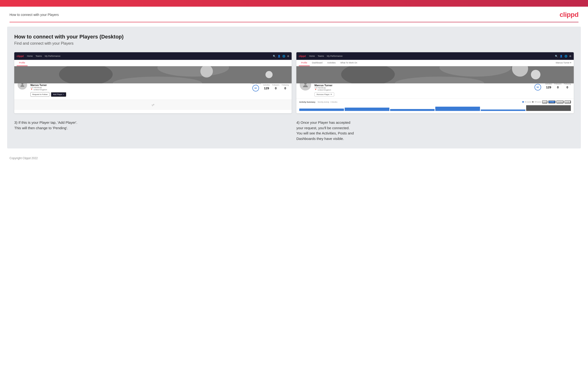 This screenshot has height=367, width=588. What do you see at coordinates (153, 63) in the screenshot?
I see `screenshot1-tabs: Profile` at bounding box center [153, 63].